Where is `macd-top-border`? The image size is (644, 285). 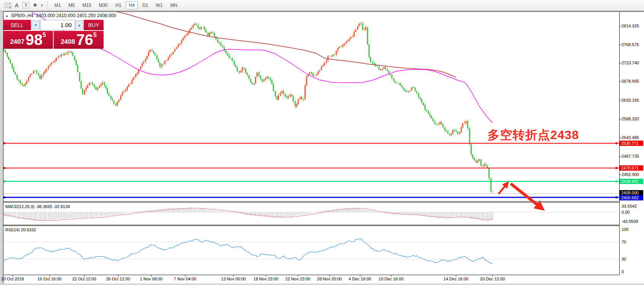
macd-top-border is located at coordinates (311, 203).